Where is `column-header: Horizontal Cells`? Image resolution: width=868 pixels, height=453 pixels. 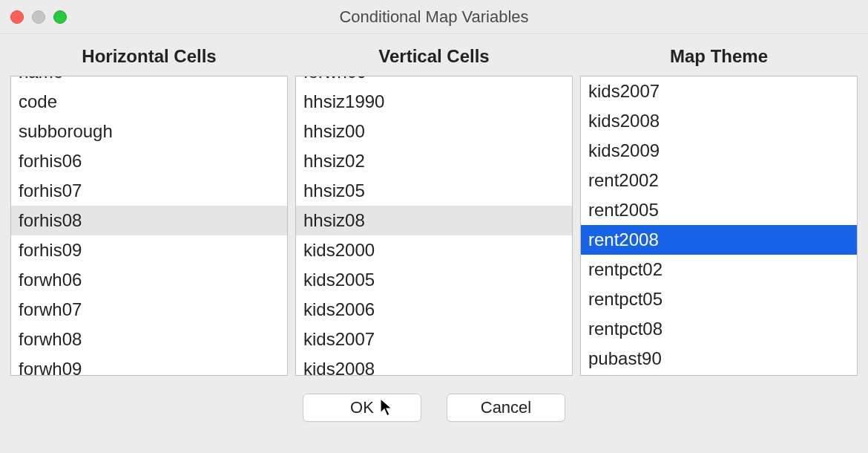 column-header: Horizontal Cells is located at coordinates (148, 56).